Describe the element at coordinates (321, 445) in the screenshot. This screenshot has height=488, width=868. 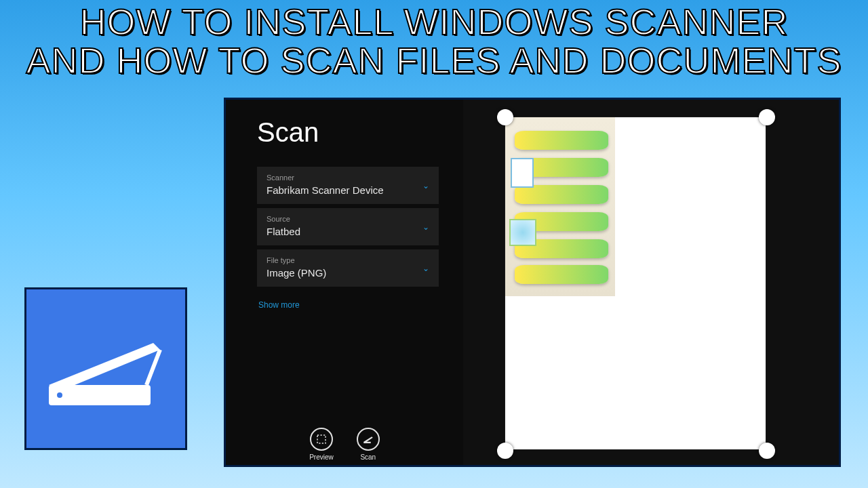
I see `preview-button: Preview` at that location.